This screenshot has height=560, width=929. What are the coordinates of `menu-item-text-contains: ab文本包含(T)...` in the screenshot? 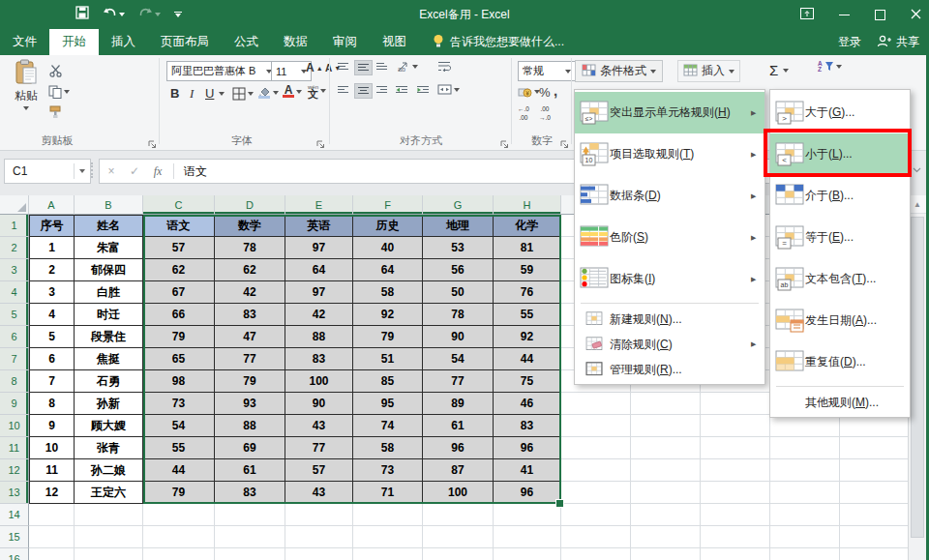 It's located at (840, 279).